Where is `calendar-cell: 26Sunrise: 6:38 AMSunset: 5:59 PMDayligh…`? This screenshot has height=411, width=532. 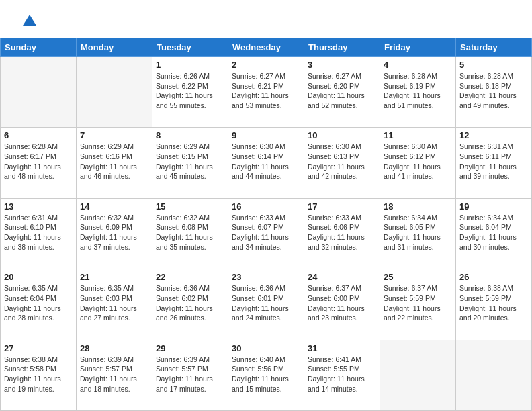
calendar-cell: 26Sunrise: 6:38 AMSunset: 5:59 PMDayligh… is located at coordinates (494, 305).